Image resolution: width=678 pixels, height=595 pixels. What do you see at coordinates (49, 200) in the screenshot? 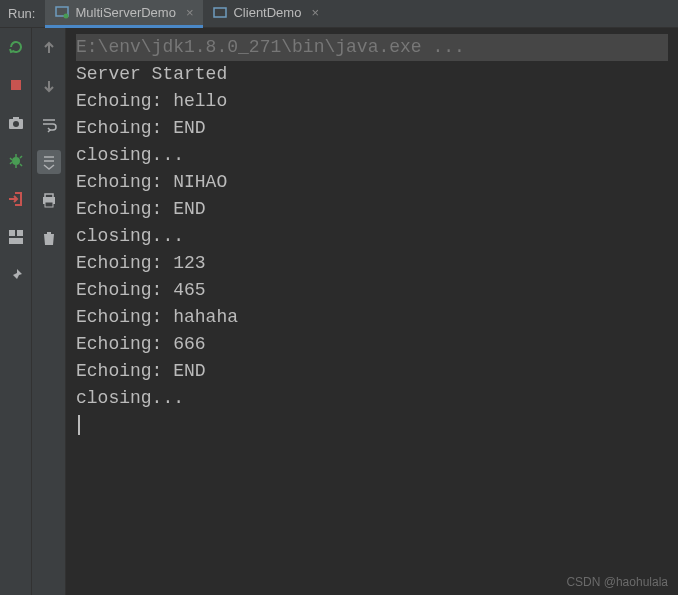
I see `print-button` at bounding box center [49, 200].